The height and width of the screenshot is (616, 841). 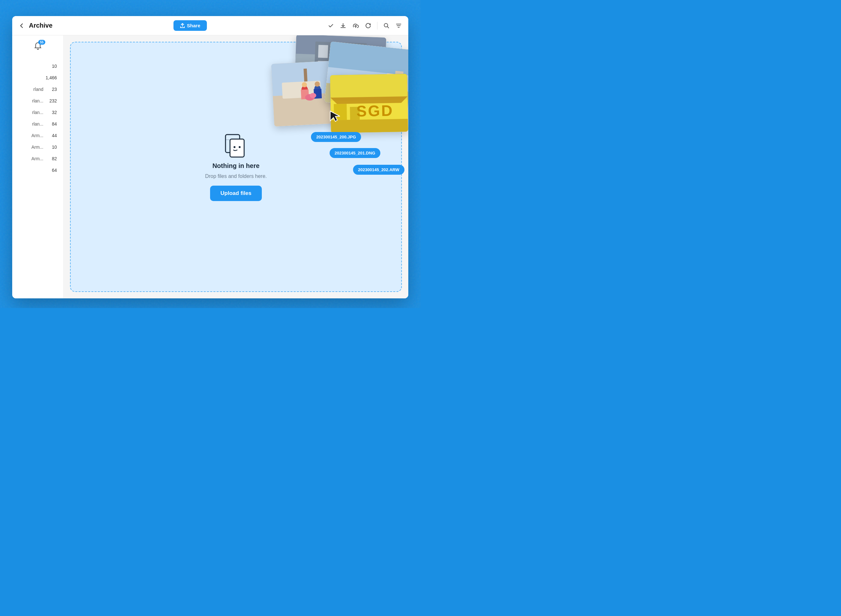 I want to click on list-item: 1,466, so click(x=38, y=78).